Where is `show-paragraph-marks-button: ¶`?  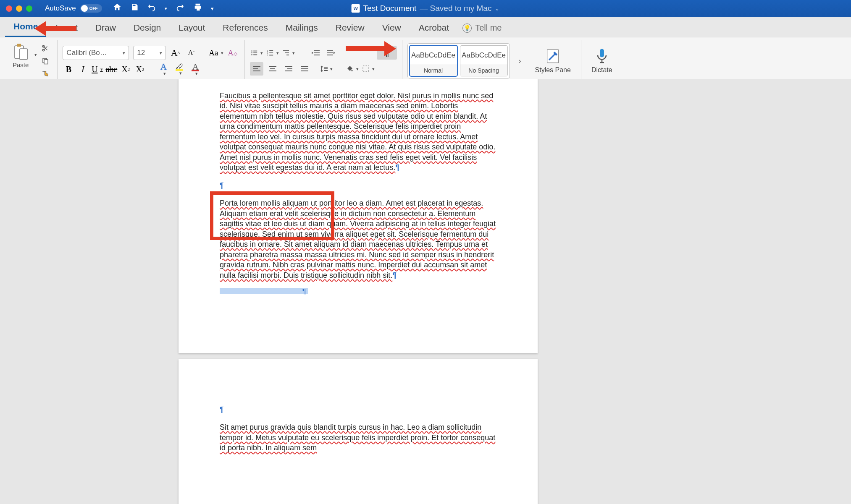
show-paragraph-marks-button: ¶ is located at coordinates (387, 53).